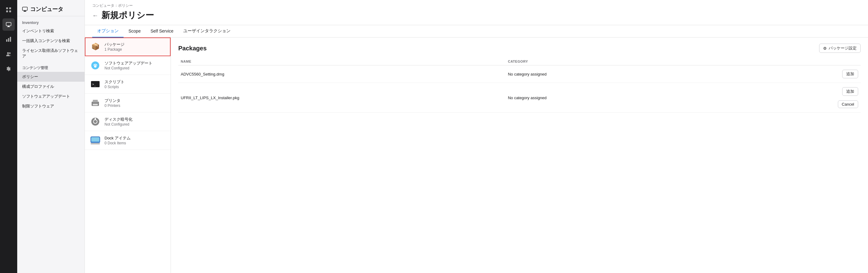 The height and width of the screenshot is (273, 868). I want to click on payload-item-scripts: >_ スクリプト 0 Scripts, so click(128, 84).